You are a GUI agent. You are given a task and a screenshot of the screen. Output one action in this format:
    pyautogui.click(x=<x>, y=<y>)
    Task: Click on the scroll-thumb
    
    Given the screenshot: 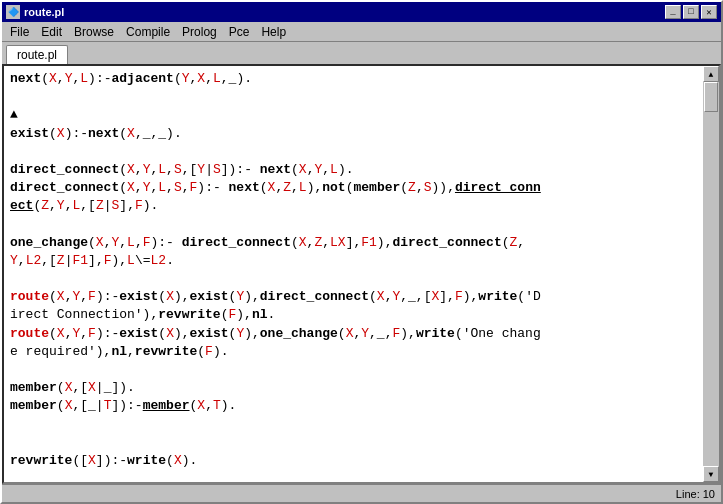 What is the action you would take?
    pyautogui.click(x=711, y=97)
    